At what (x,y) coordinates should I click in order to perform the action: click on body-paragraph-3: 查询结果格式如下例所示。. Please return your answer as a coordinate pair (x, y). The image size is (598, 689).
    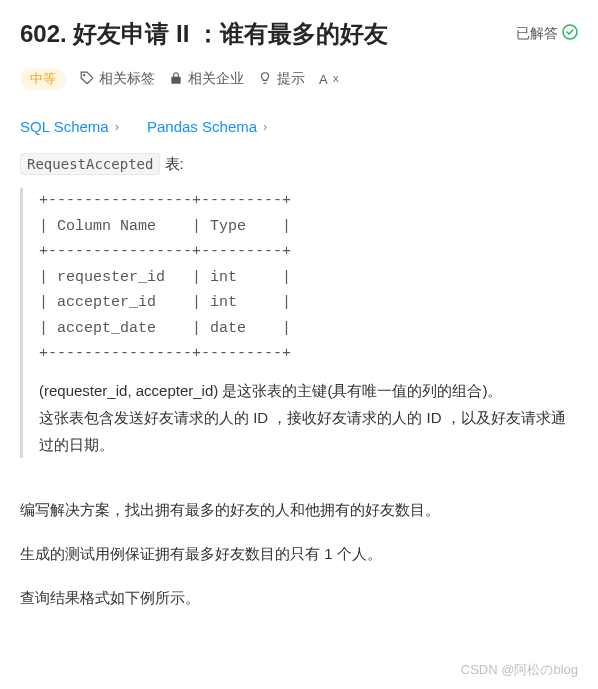
    Looking at the image, I should click on (299, 598).